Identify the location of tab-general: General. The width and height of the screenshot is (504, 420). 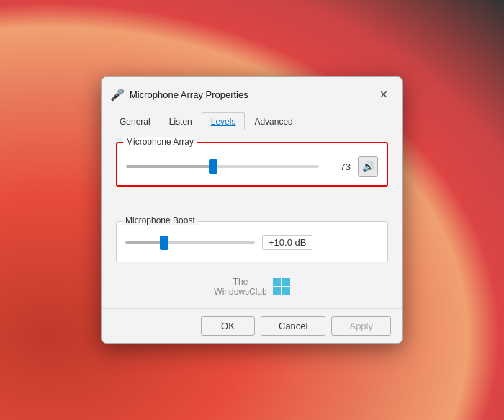
(135, 121).